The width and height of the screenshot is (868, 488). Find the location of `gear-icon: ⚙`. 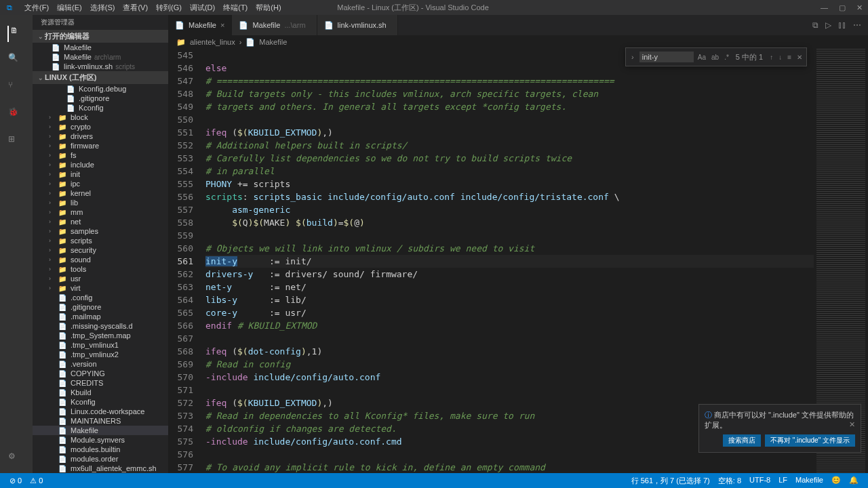

gear-icon: ⚙ is located at coordinates (16, 460).